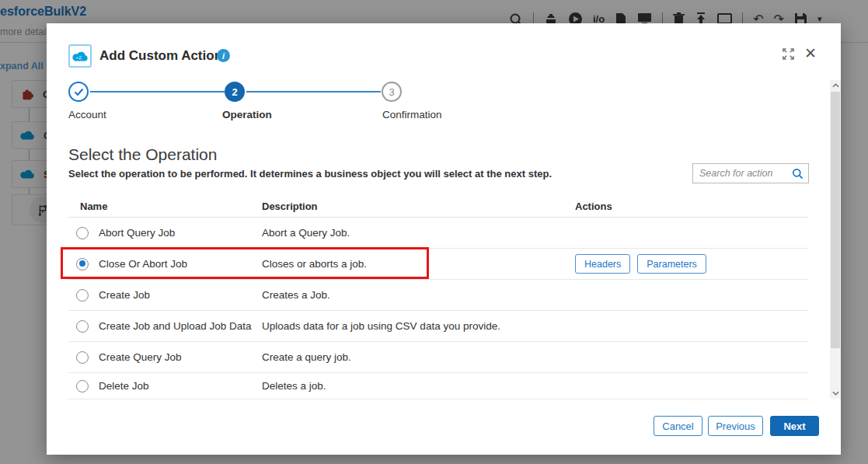  I want to click on table-header-row: Name Description Actions, so click(438, 207).